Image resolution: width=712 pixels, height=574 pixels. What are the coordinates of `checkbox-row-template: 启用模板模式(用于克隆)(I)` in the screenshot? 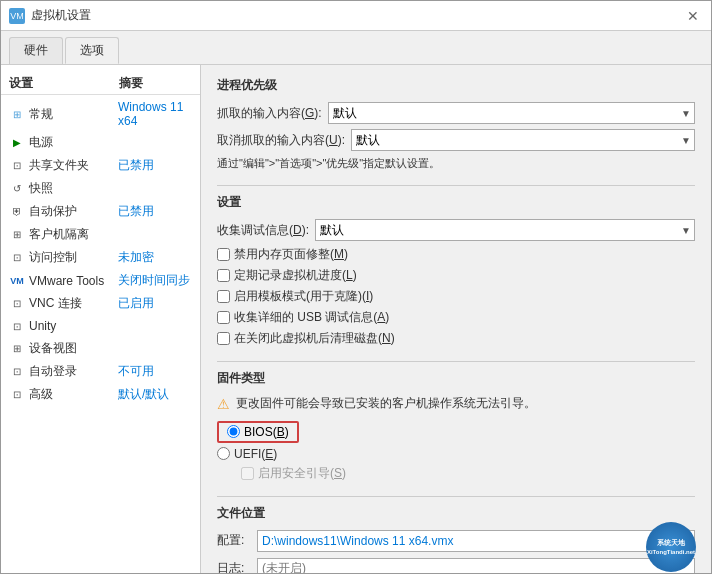 It's located at (456, 296).